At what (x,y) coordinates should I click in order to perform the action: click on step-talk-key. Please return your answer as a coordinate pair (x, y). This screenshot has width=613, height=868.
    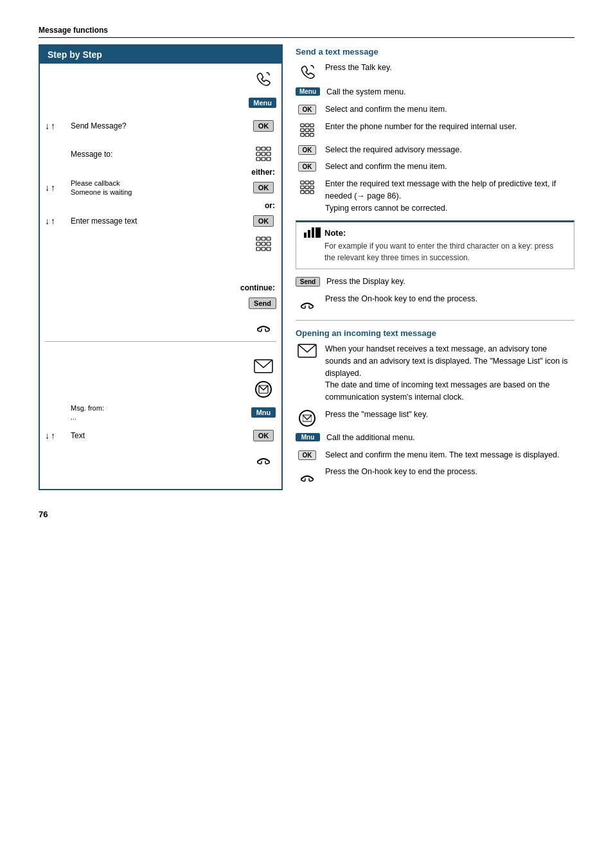
    Looking at the image, I should click on (161, 80).